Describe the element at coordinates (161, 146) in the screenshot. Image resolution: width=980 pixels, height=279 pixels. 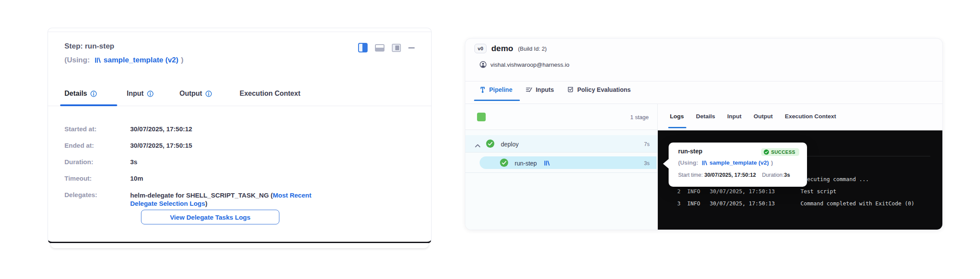
I see `field-value: 30/07/2025, 17:50:15` at that location.